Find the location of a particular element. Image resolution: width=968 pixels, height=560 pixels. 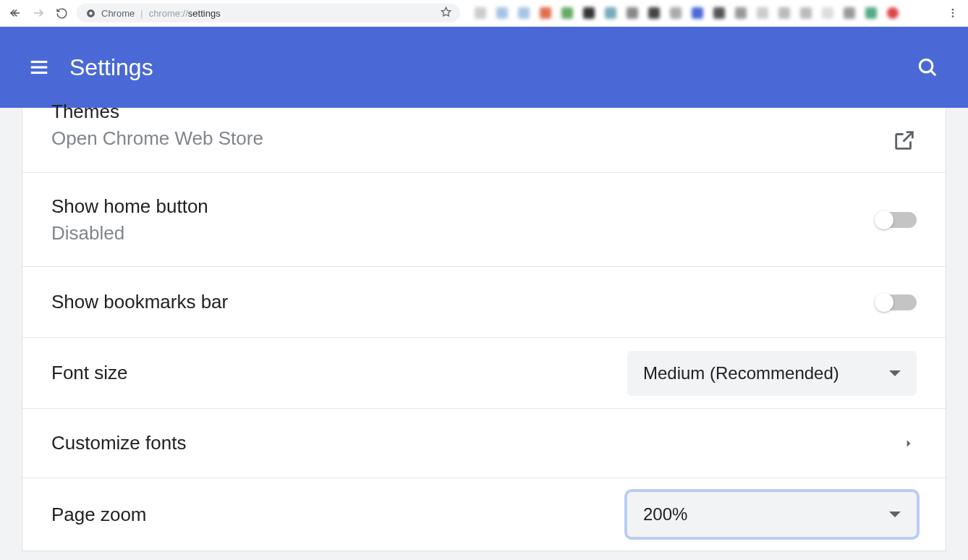

forward-button is located at coordinates (38, 13).